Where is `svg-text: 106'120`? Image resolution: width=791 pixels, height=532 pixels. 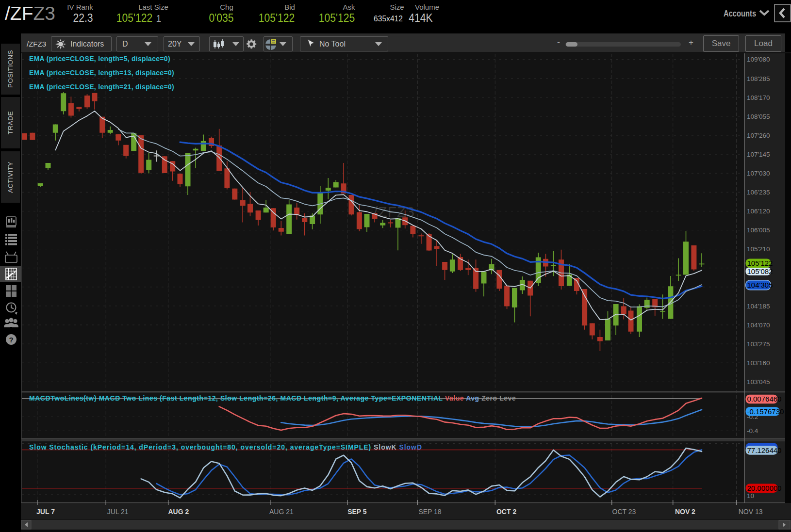 svg-text: 106'120 is located at coordinates (758, 211).